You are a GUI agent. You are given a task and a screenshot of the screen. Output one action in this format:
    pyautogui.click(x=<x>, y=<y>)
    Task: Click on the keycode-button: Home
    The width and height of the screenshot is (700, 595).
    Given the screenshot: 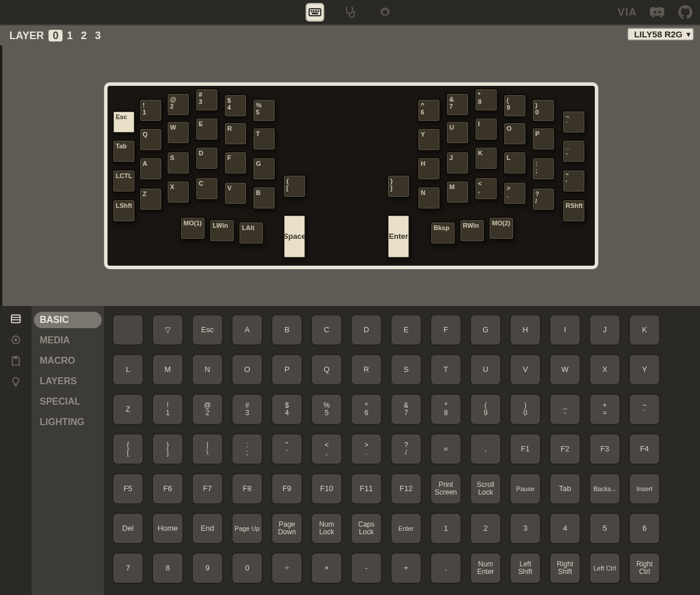 What is the action you would take?
    pyautogui.click(x=168, y=528)
    